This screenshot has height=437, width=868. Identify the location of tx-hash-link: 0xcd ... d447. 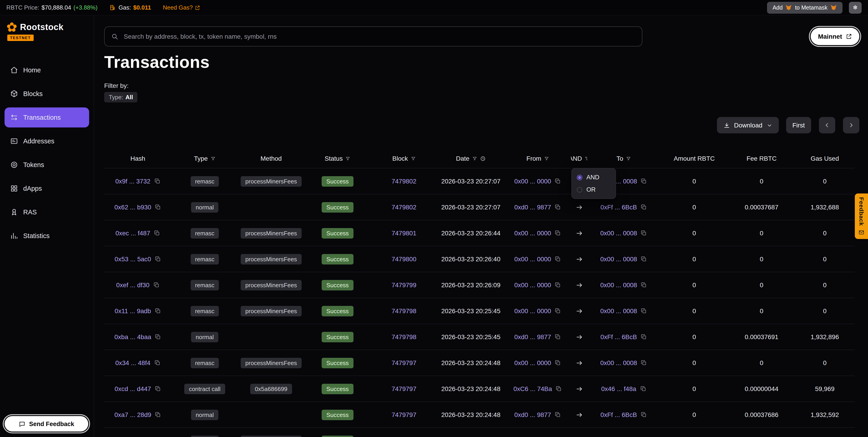
(133, 389).